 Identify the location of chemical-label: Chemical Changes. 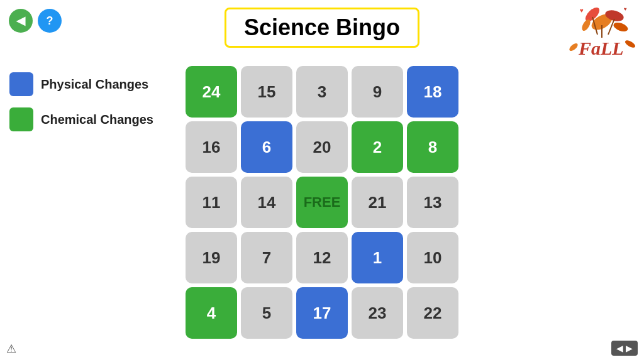
(97, 119).